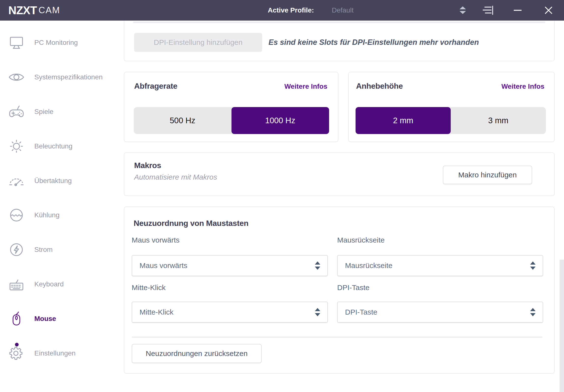 This screenshot has height=392, width=564. I want to click on polling-rate-toggle: 500 Hz 1000 Hz, so click(231, 121).